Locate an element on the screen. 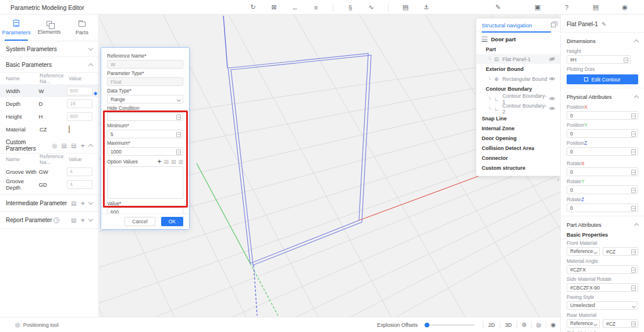 This screenshot has width=644, height=332. custom-parameters-section: Custom Parameters ◎ ▤ ▤ + is located at coordinates (49, 145).